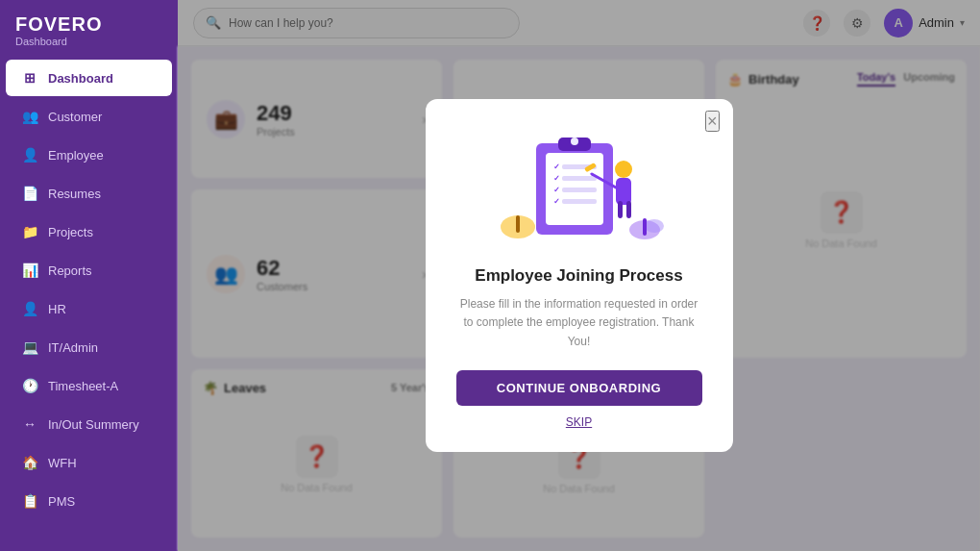 The image size is (980, 551). Describe the element at coordinates (30, 386) in the screenshot. I see `timesheet-icon: 🕐` at that location.